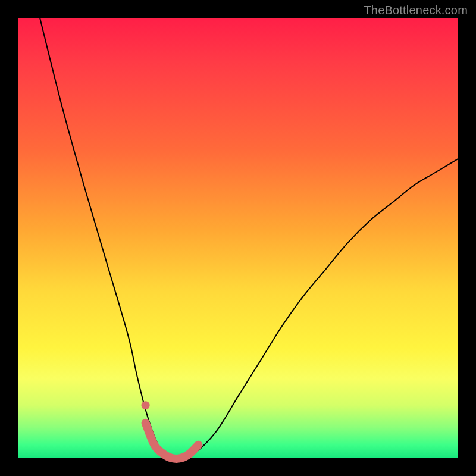 The height and width of the screenshot is (476, 476). What do you see at coordinates (173, 441) in the screenshot?
I see `highlight-band-path` at bounding box center [173, 441].